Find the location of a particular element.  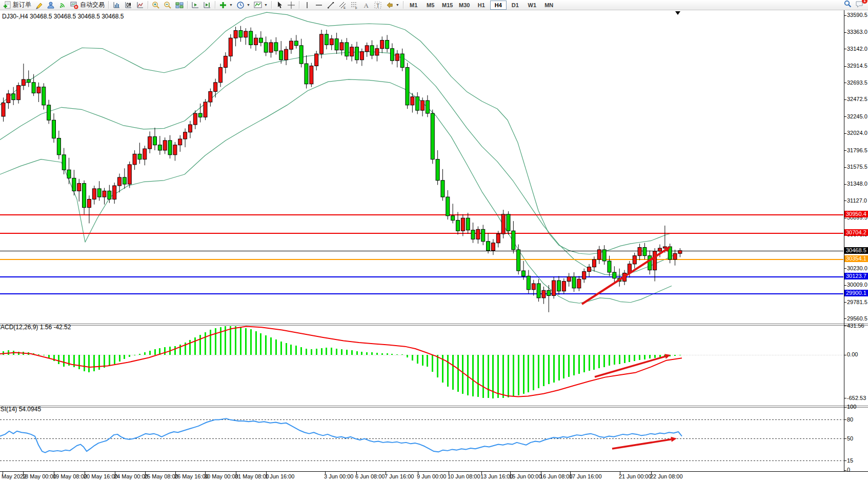

periods-button: ▼ is located at coordinates (243, 5).